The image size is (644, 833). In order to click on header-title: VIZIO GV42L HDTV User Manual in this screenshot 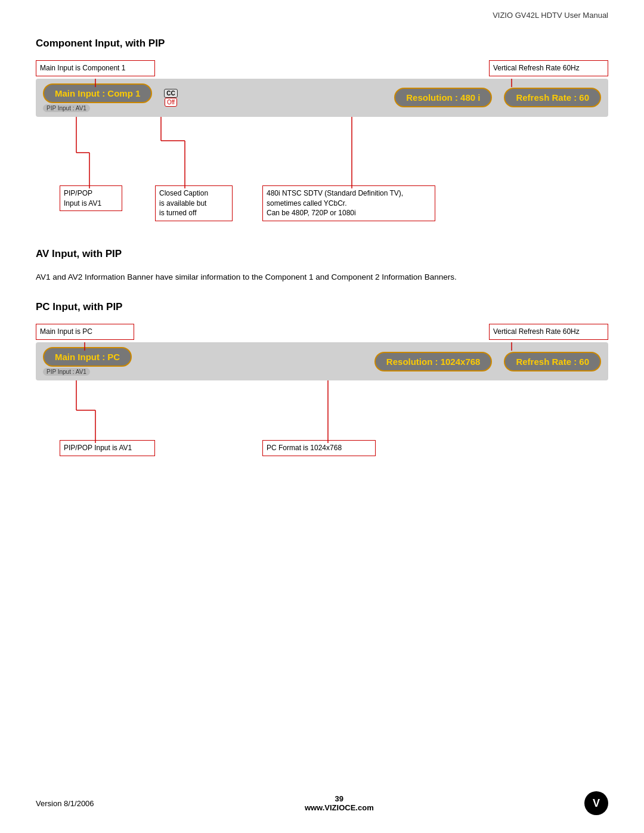, I will do `click(550, 16)`.